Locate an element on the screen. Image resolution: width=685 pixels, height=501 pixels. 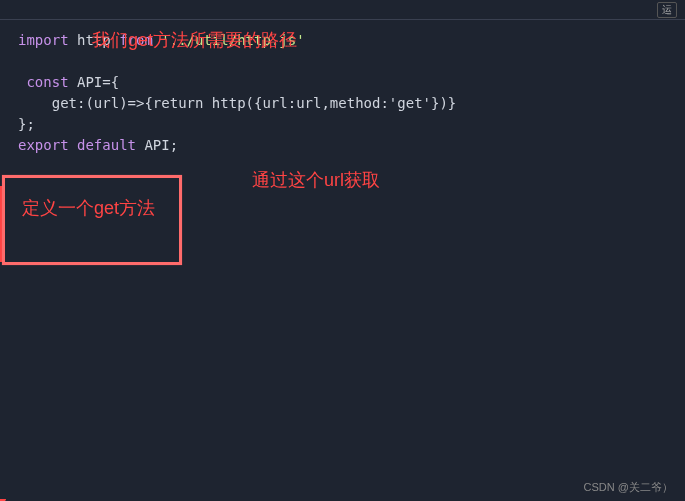
code-text: API={ is located at coordinates (94, 82).